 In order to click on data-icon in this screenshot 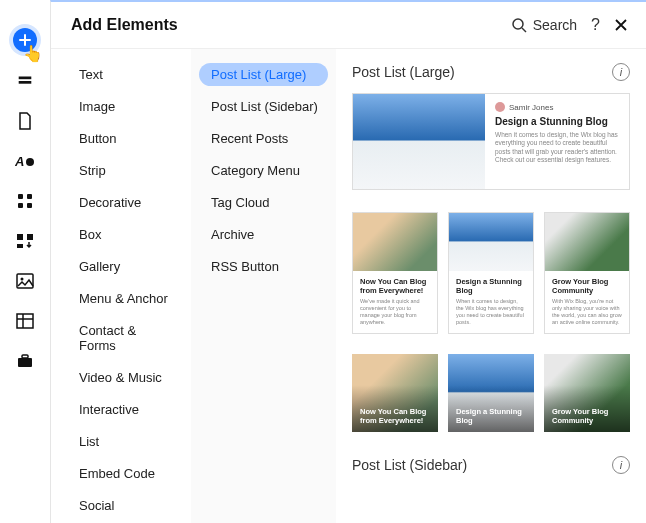, I will do `click(25, 321)`.